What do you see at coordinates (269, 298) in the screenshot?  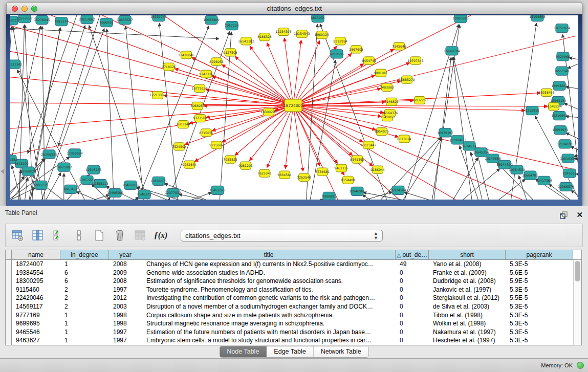 I see `table-cell: Investigating the contribution of common…` at bounding box center [269, 298].